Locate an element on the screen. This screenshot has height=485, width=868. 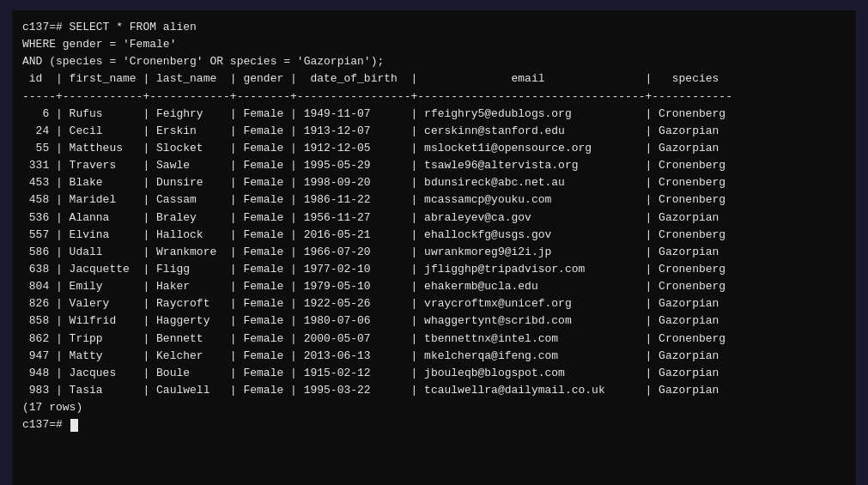
prompt-text: c137=# is located at coordinates (46, 425).